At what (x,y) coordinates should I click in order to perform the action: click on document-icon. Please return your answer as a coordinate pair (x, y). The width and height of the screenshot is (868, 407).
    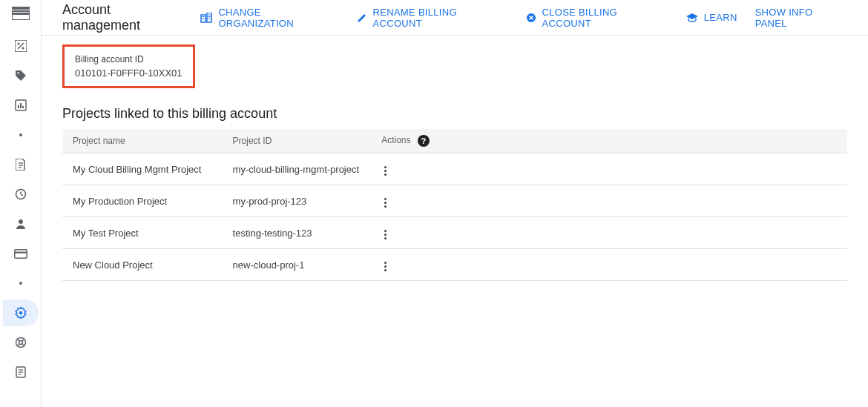
    Looking at the image, I should click on (21, 165).